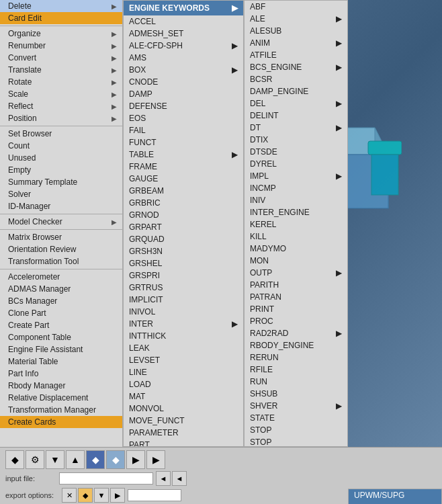 This screenshot has height=504, width=442. What do you see at coordinates (296, 370) in the screenshot?
I see `right-item-rfile: RFILE` at bounding box center [296, 370].